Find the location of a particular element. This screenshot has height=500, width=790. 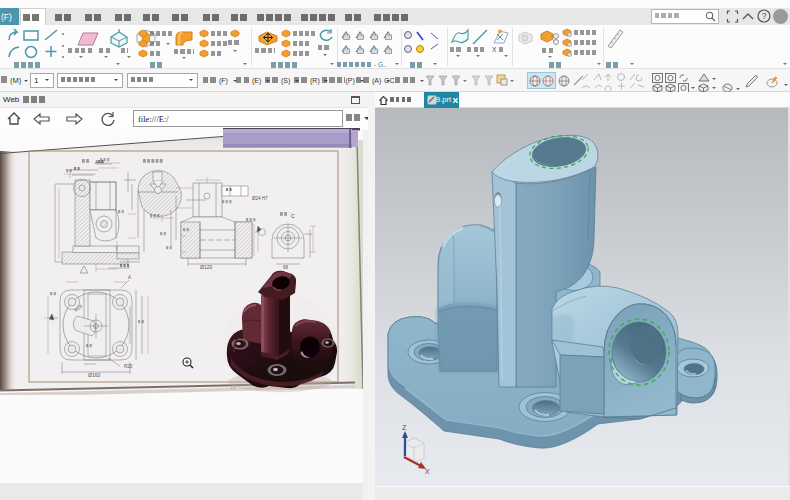

svg-text: R20 is located at coordinates (128, 366).